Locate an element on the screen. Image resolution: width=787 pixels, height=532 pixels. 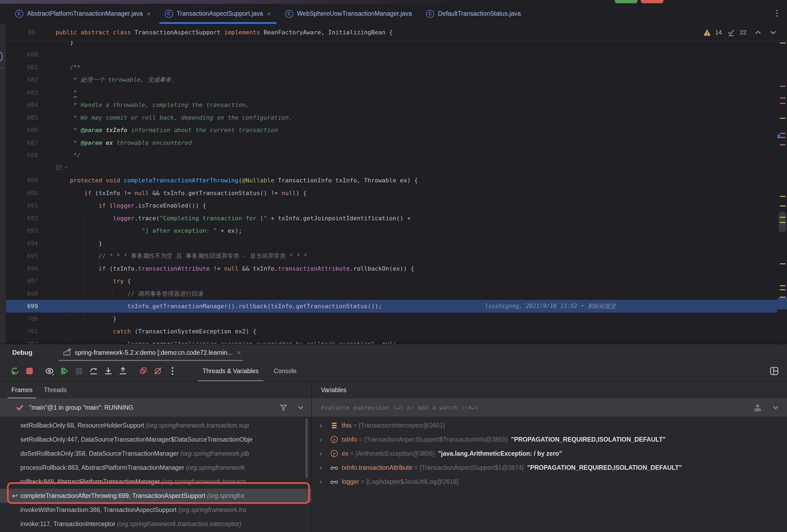
file-tab: CWebSphereUowTransactionManager.java is located at coordinates (348, 14).